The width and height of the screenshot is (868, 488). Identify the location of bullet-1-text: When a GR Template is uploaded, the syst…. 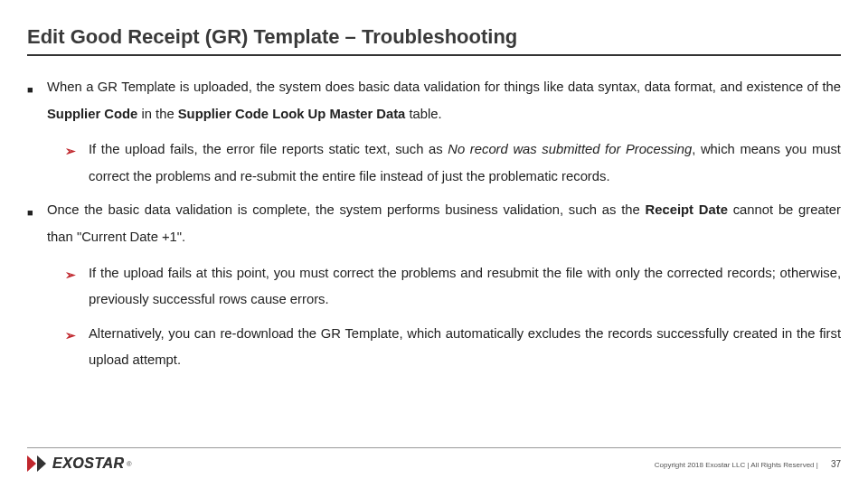
(440, 101).